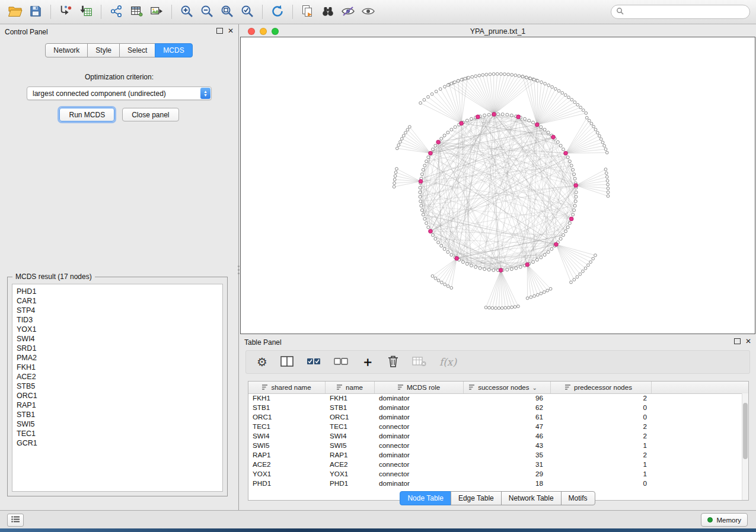  What do you see at coordinates (681, 12) in the screenshot?
I see `global-search-field` at bounding box center [681, 12].